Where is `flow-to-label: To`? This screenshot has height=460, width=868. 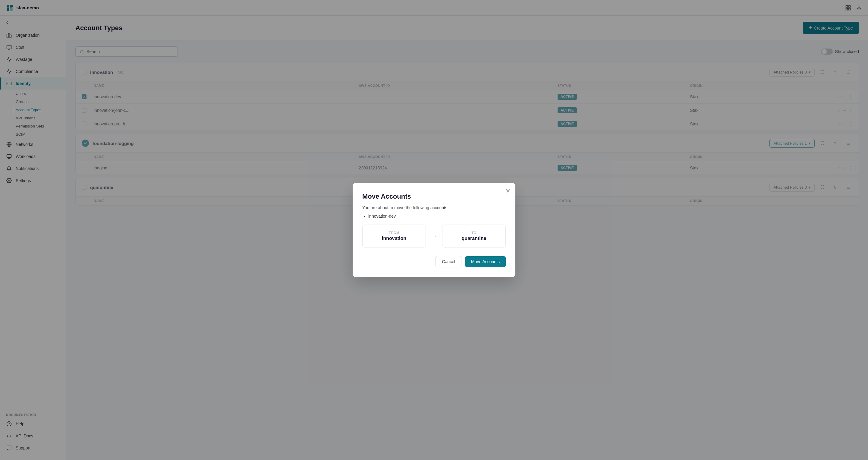 flow-to-label: To is located at coordinates (474, 233).